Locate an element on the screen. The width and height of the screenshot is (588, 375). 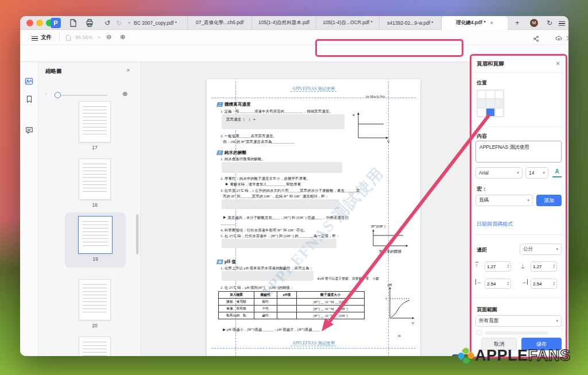
thumb-zoom-in-icon: ⊕ is located at coordinates (125, 94).